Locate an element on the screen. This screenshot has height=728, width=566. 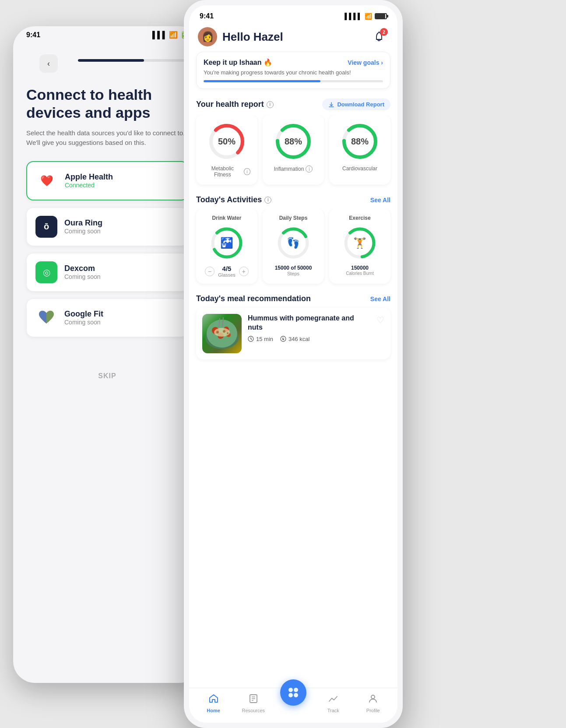
meal-card: Hummus with pomegranate and nuts 15 min is located at coordinates (293, 334).